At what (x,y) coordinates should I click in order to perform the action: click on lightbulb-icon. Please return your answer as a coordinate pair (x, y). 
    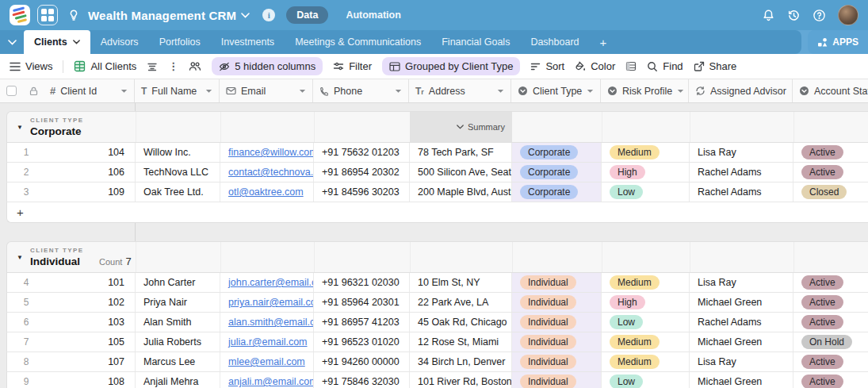
    Looking at the image, I should click on (74, 15).